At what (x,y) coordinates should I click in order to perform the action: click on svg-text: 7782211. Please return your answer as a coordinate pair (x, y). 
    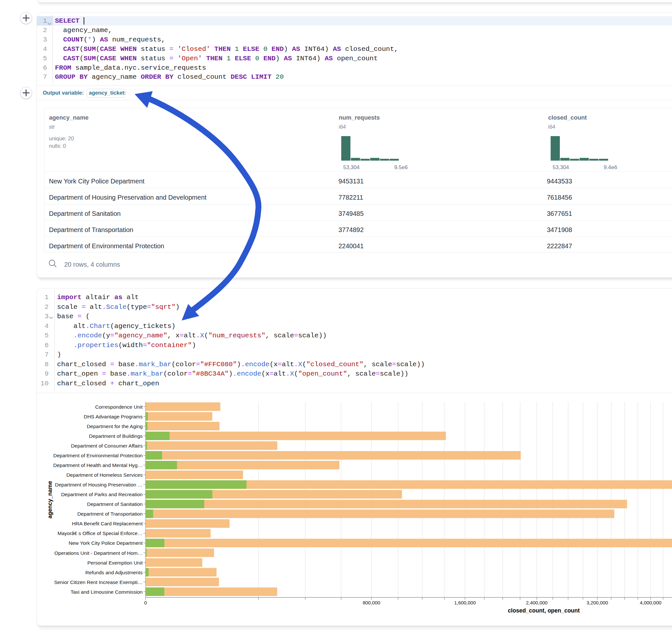
    Looking at the image, I should click on (351, 197).